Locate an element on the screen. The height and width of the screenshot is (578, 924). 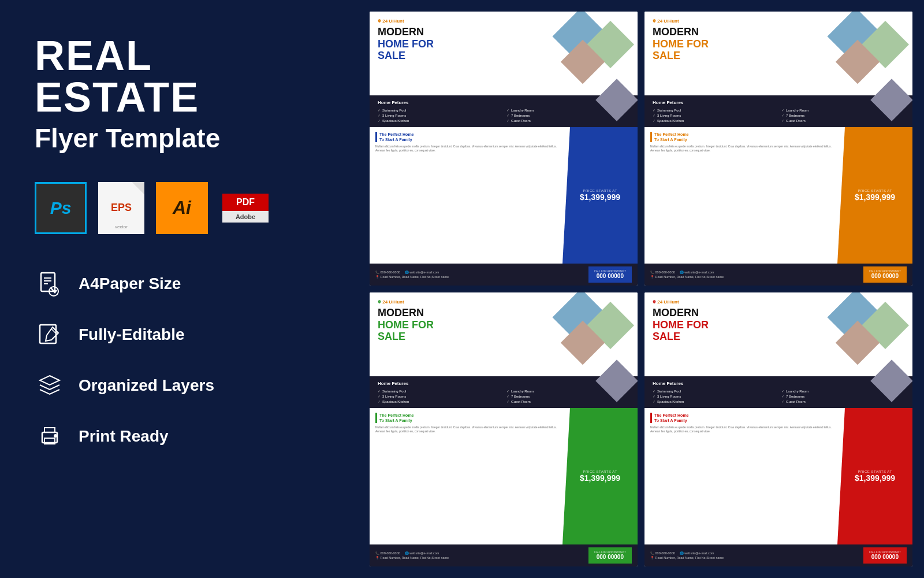
flyer-blue-price: PRICE STARTS AT $1,399,999 is located at coordinates (600, 195).